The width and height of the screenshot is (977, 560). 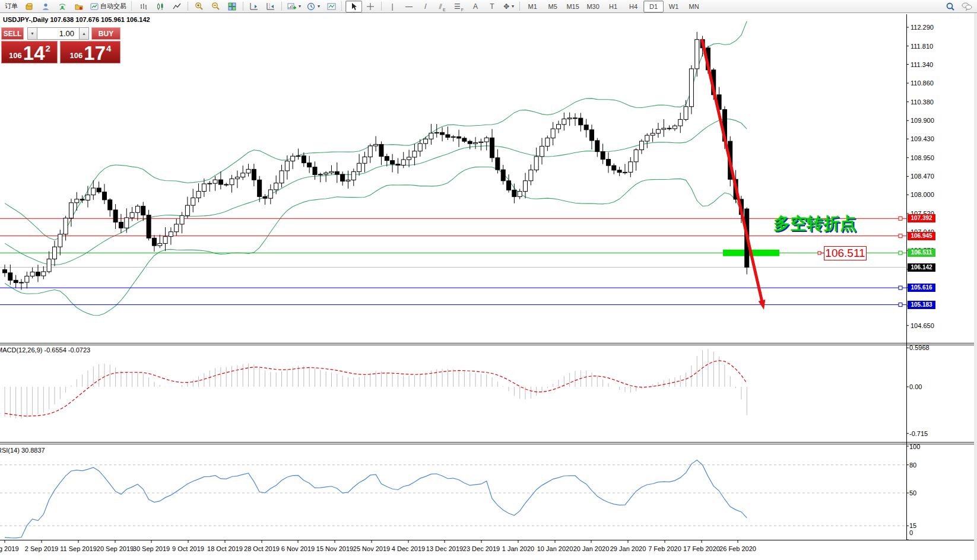 What do you see at coordinates (462, 9) in the screenshot?
I see `sub-letter: F` at bounding box center [462, 9].